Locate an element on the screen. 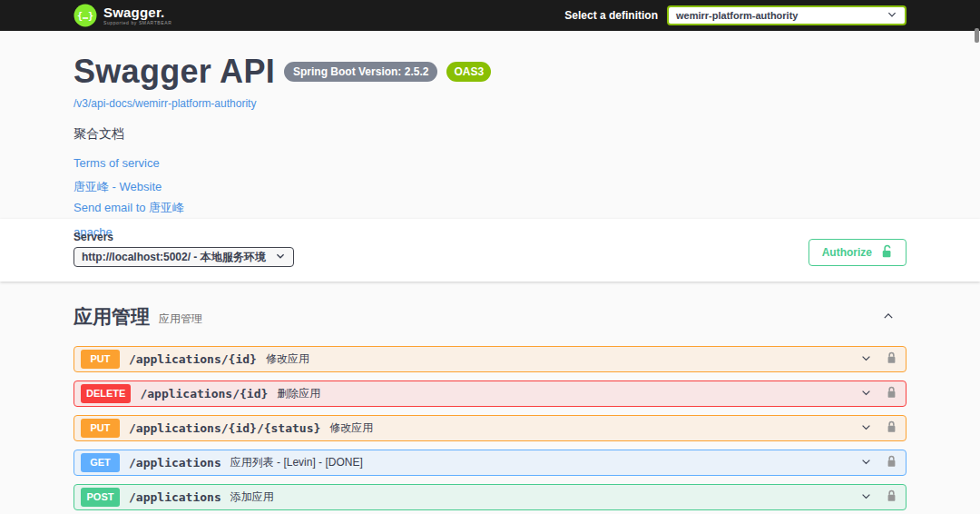  logo-subtitle: Supported by SMARTBEAR is located at coordinates (138, 24).